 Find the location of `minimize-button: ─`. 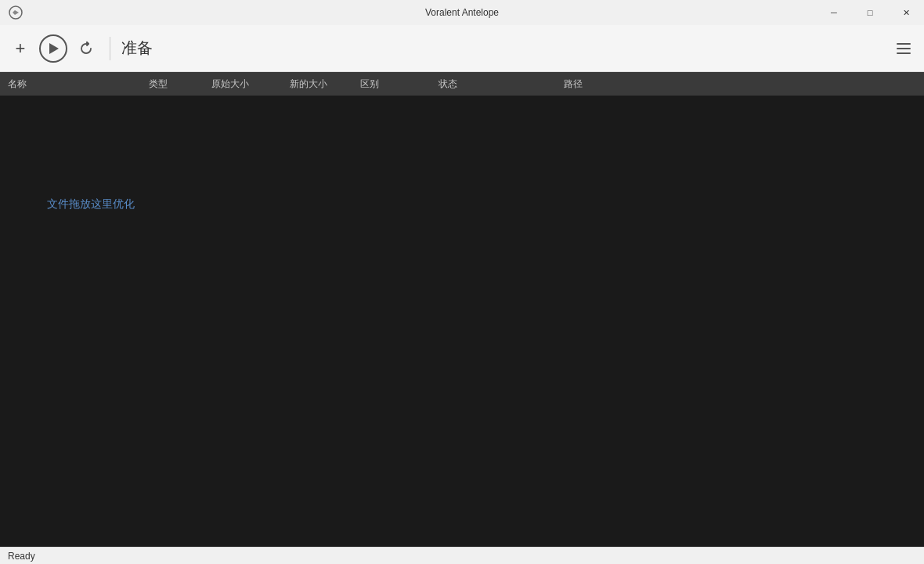

minimize-button: ─ is located at coordinates (834, 13).